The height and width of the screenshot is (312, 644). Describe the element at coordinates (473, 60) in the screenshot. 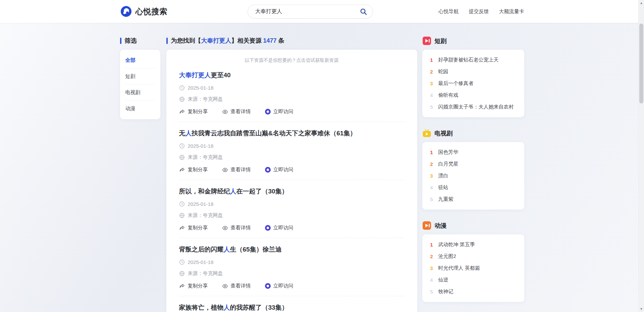

I see `rank-item: 1好孕甜妻被钻石老公宠上天` at that location.